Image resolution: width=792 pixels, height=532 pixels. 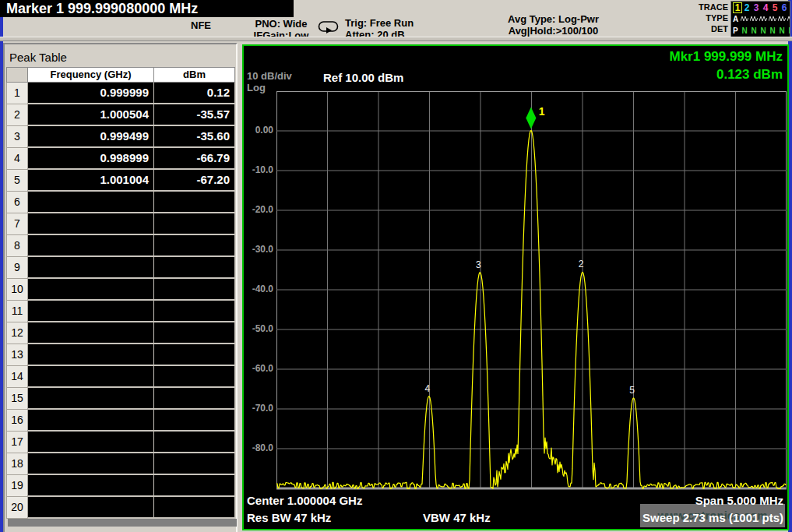 What do you see at coordinates (121, 75) in the screenshot?
I see `peak-table-header: Frequency (GHz) dBm` at bounding box center [121, 75].